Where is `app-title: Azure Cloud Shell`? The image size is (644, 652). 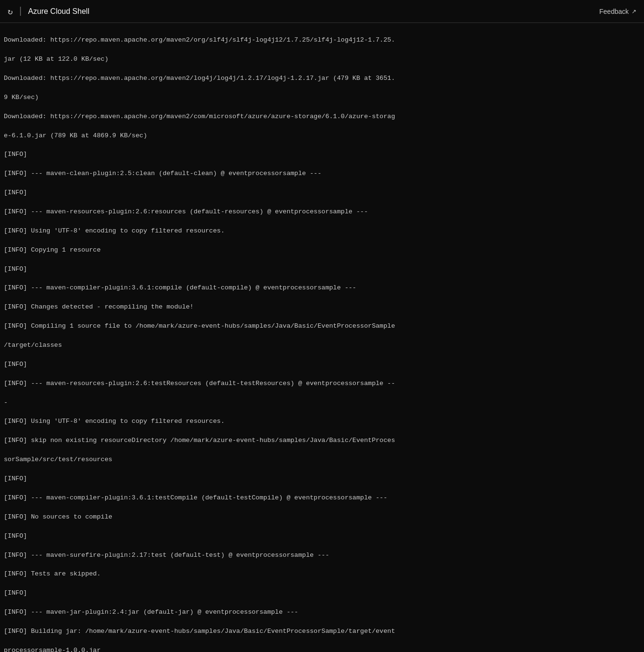 app-title: Azure Cloud Shell is located at coordinates (59, 11).